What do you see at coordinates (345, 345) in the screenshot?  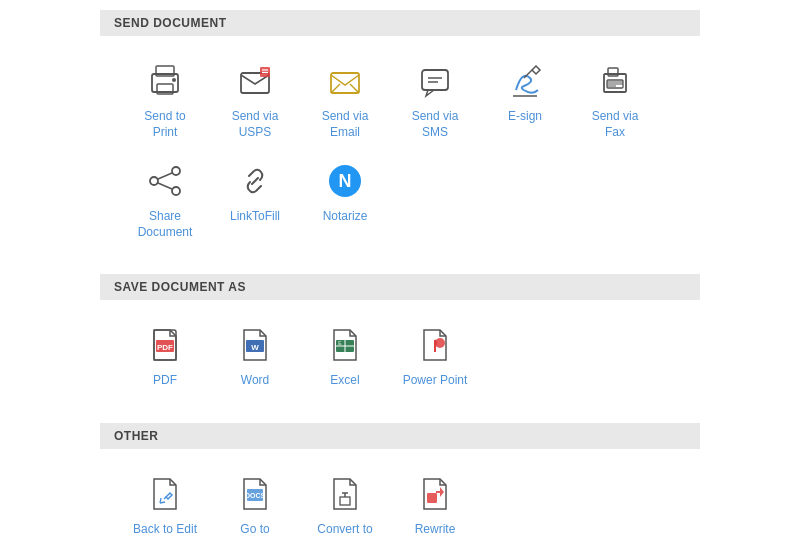 I see `save-excel-icon: E` at bounding box center [345, 345].